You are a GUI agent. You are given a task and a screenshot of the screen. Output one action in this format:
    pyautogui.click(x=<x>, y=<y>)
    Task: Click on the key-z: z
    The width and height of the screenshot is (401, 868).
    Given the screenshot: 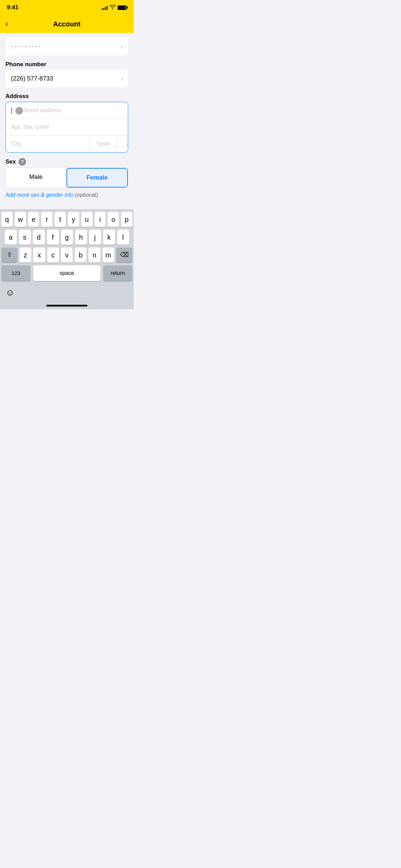 What is the action you would take?
    pyautogui.click(x=25, y=255)
    